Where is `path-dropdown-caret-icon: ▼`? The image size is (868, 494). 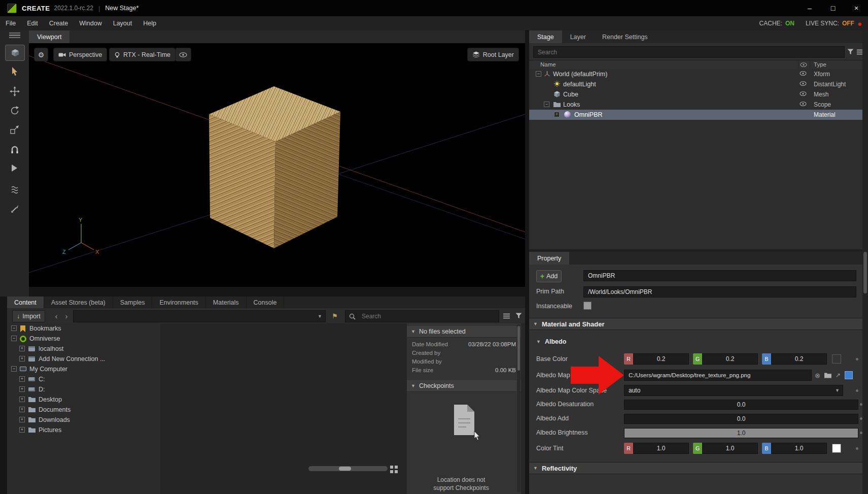 path-dropdown-caret-icon: ▼ is located at coordinates (320, 316).